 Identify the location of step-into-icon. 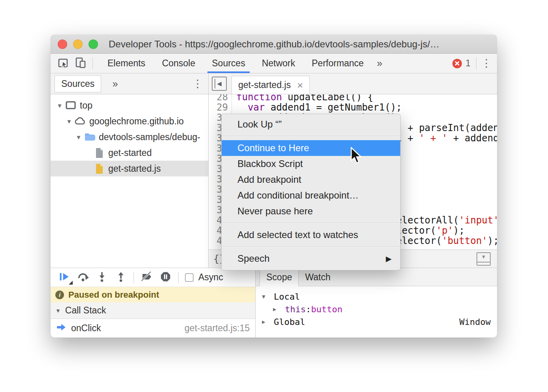
(102, 278).